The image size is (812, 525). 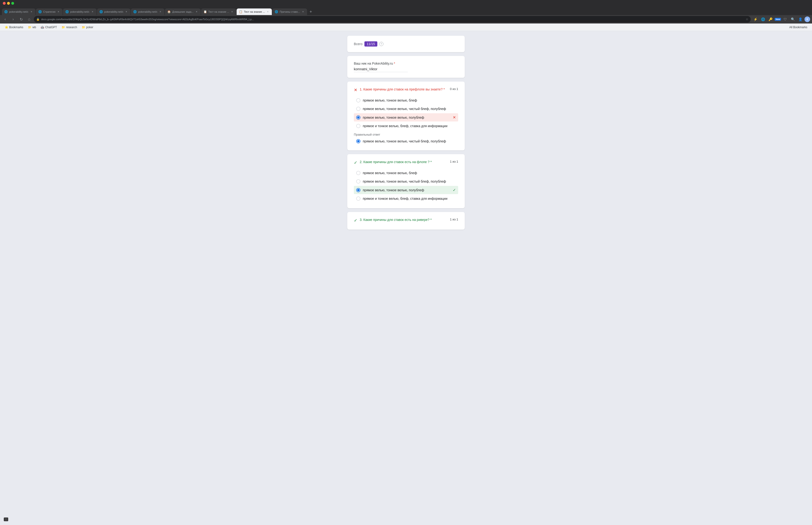 I want to click on option-row-2-2: прямое велью, тонкое велью, чистый блеф,…, so click(x=406, y=181).